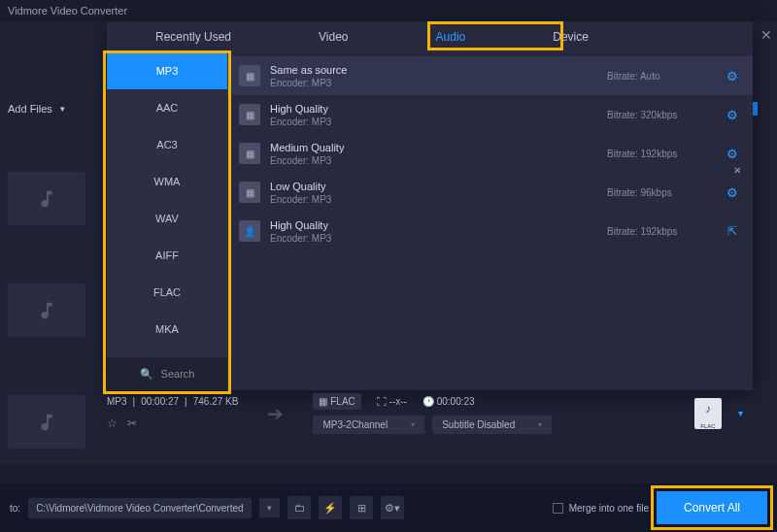  I want to click on add-files-button: Add Files, so click(37, 109).